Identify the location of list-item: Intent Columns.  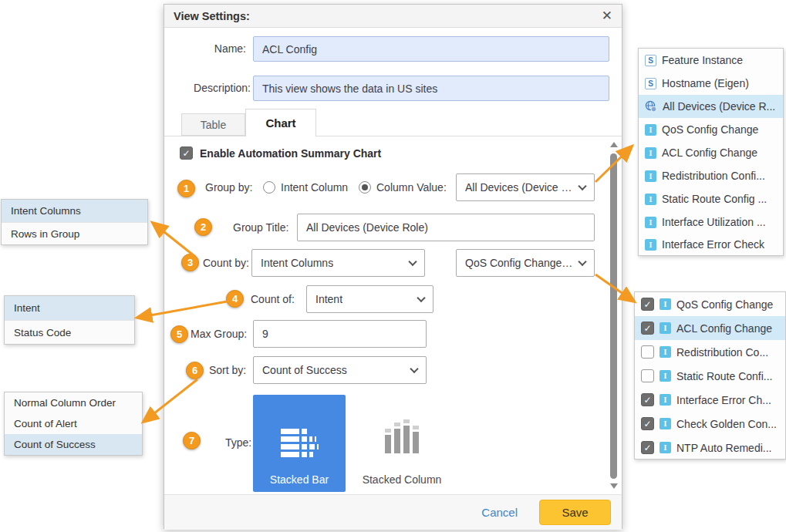
(74, 211).